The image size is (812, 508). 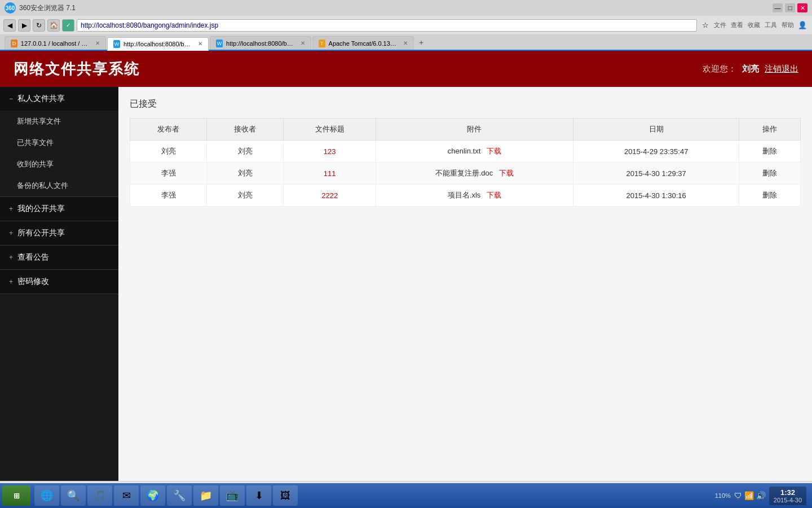 I want to click on forward-button: ▶, so click(x=24, y=25).